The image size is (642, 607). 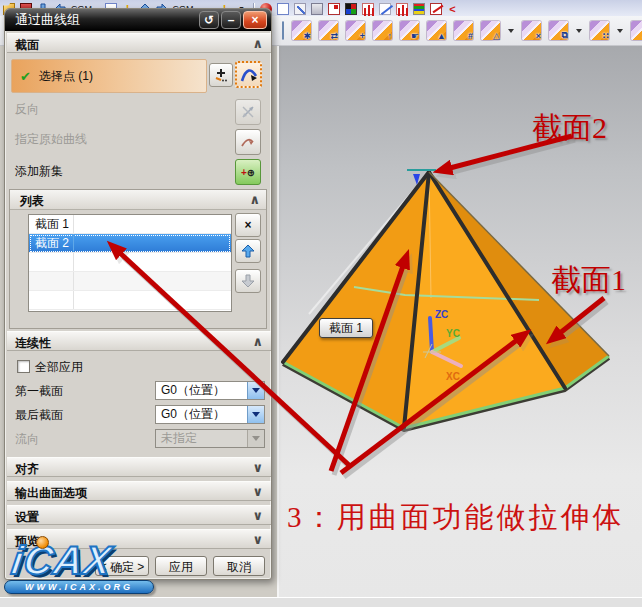 What do you see at coordinates (32, 201) in the screenshot?
I see `list-header-label: 列表` at bounding box center [32, 201].